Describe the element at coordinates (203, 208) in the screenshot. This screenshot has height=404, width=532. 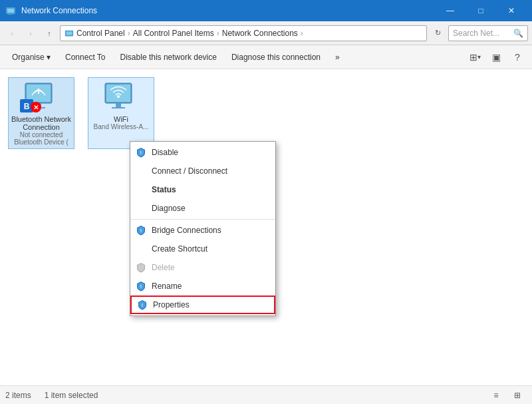
I see `ctx-diagnose: Diagnose` at that location.